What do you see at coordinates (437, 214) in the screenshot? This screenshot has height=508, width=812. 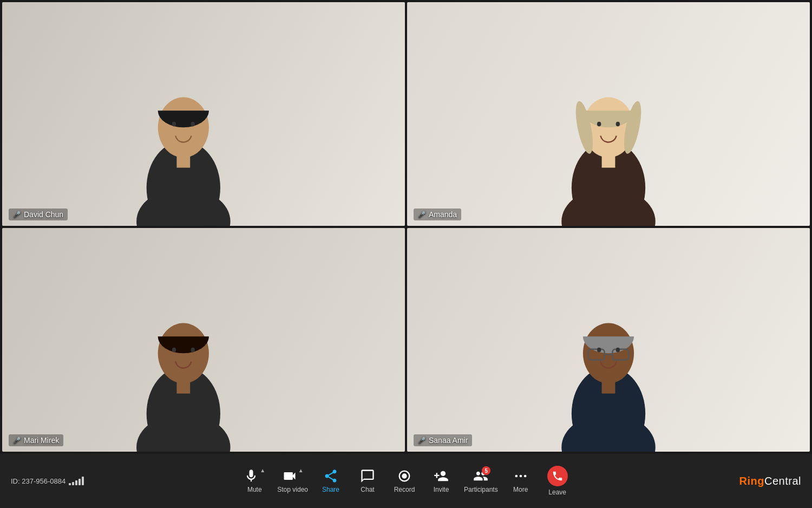 I see `participant-name-amanda: 🎤 Amanda` at bounding box center [437, 214].